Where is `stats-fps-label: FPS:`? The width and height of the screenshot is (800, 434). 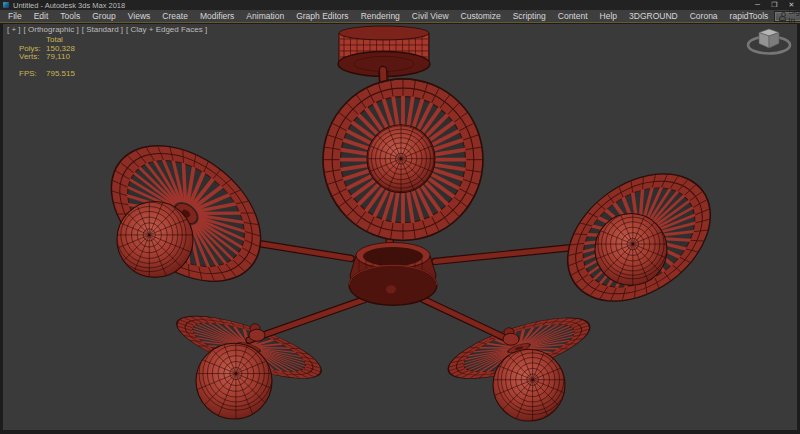
stats-fps-label: FPS: is located at coordinates (32, 74).